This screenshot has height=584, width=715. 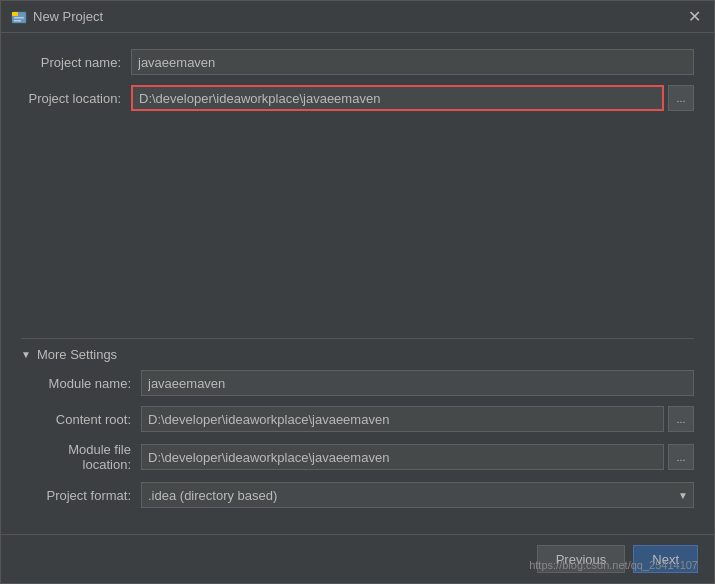 I want to click on module-file-location-browse-button: ..., so click(x=681, y=457).